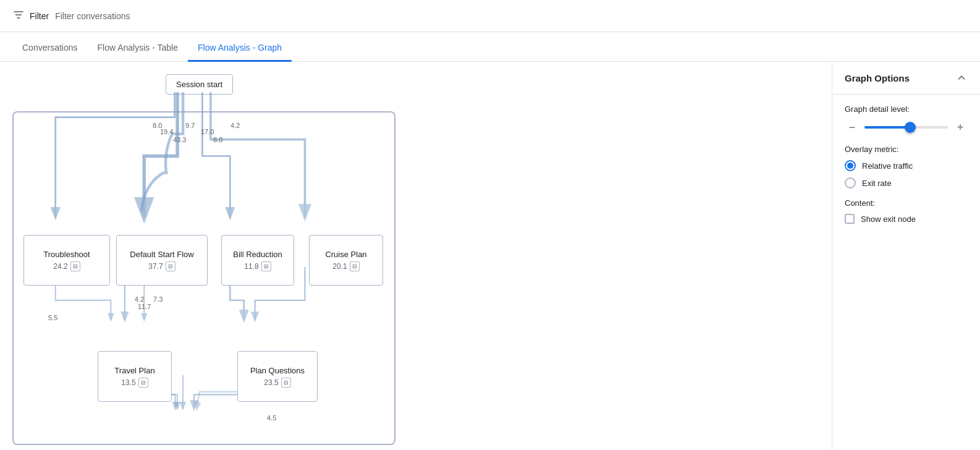 Image resolution: width=980 pixels, height=450 pixels. Describe the element at coordinates (135, 376) in the screenshot. I see `node-travel-plan: Travel Plan 13.5 ⊟` at that location.